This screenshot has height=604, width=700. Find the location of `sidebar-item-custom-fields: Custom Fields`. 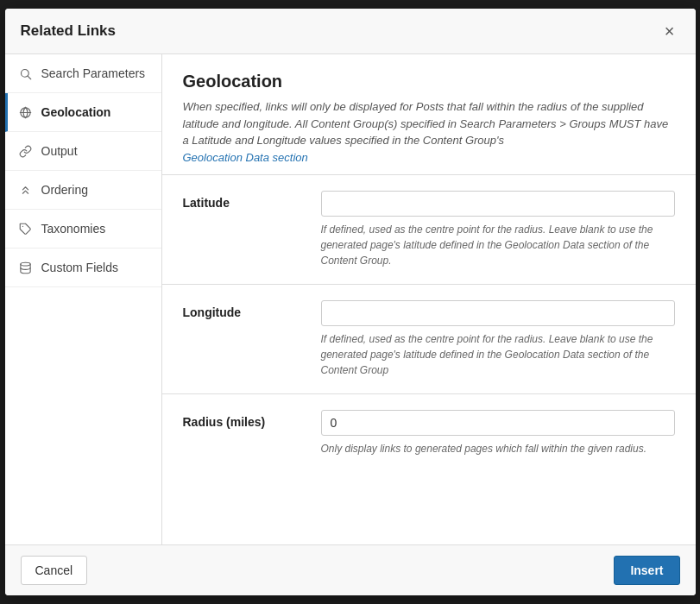

sidebar-item-custom-fields: Custom Fields is located at coordinates (83, 267).